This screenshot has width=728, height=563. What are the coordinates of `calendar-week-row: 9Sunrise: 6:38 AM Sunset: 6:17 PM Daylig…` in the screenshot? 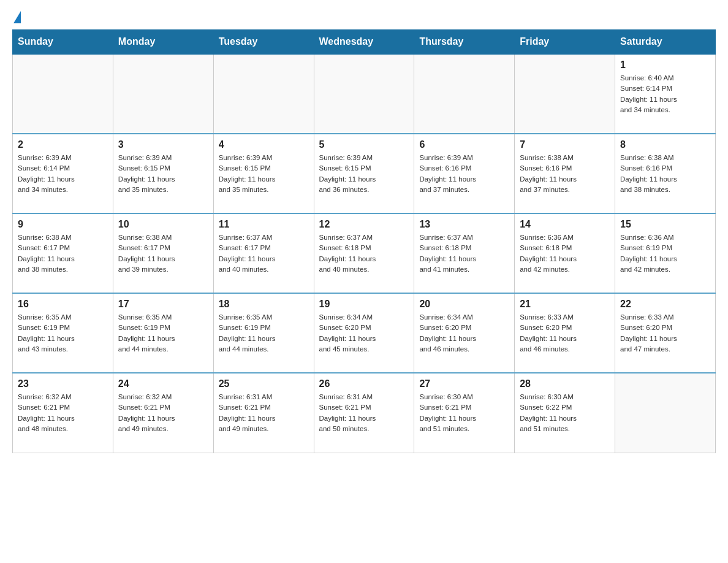 It's located at (364, 253).